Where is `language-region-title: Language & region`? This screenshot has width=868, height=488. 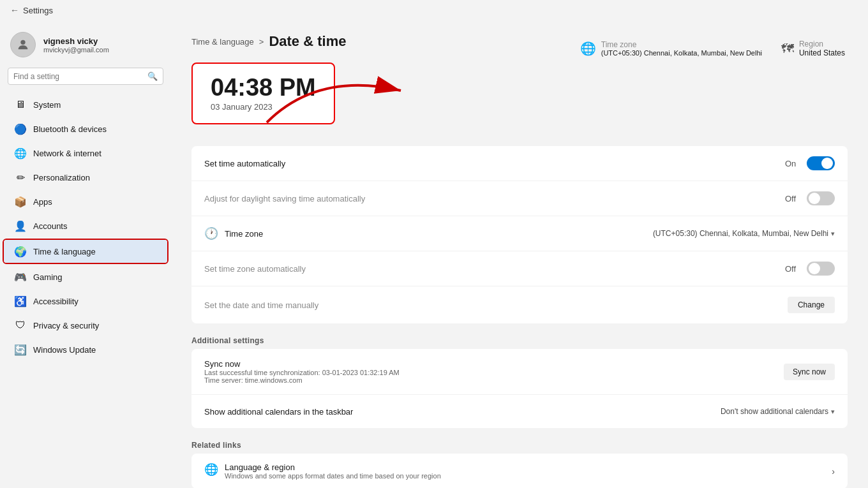 language-region-title: Language & region is located at coordinates (333, 467).